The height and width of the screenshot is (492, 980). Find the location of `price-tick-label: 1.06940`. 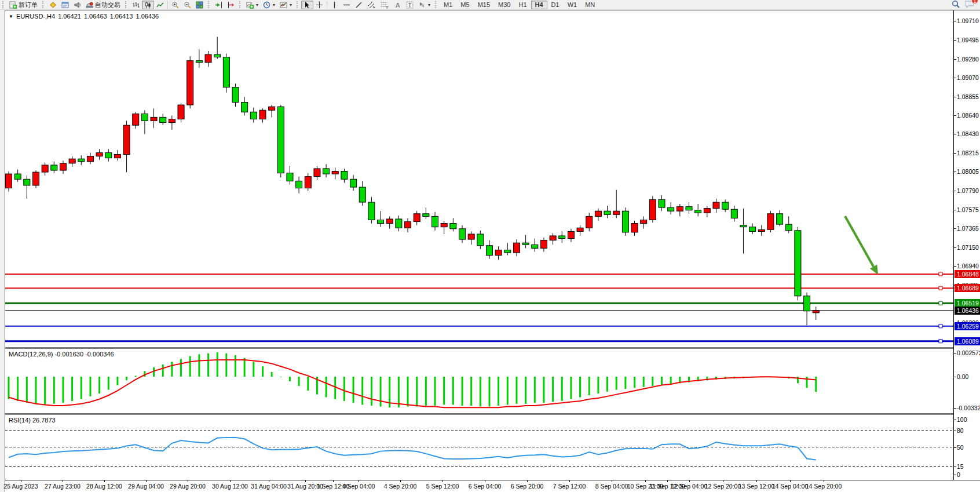

price-tick-label: 1.06940 is located at coordinates (968, 266).